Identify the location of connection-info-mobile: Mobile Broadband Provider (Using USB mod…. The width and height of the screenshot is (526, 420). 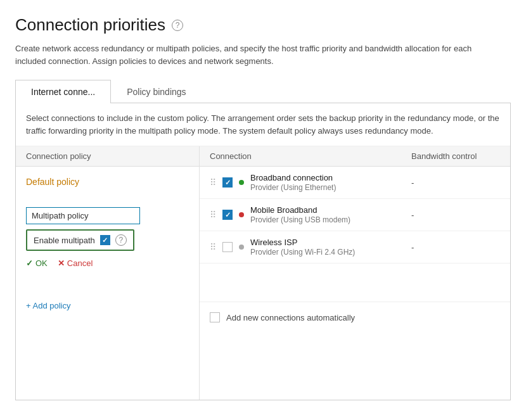
(328, 215).